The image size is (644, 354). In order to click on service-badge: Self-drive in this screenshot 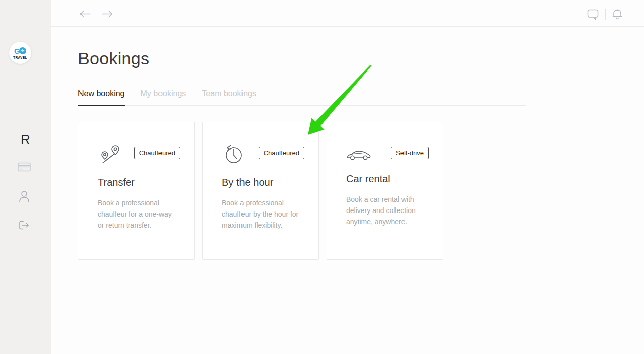, I will do `click(410, 153)`.